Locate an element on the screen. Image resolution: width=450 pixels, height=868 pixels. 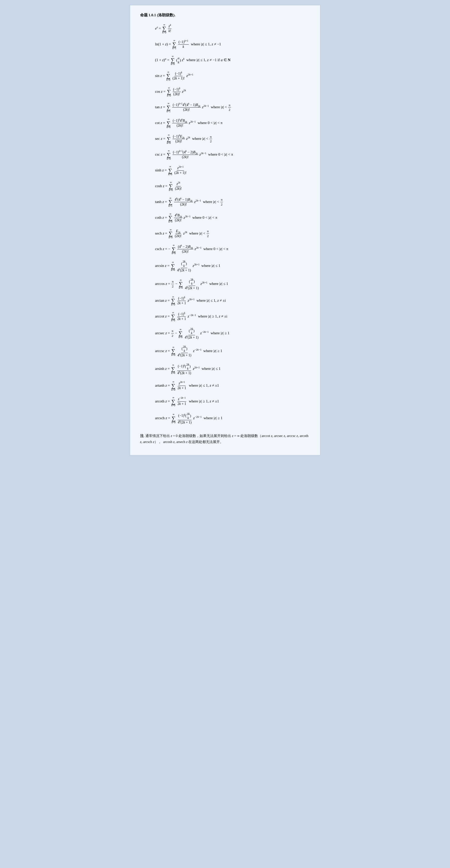
formula-coth: coth z = ∞ ∑ k=0 4kB2k (2k)! z2k−1 where… is located at coordinates (186, 218).